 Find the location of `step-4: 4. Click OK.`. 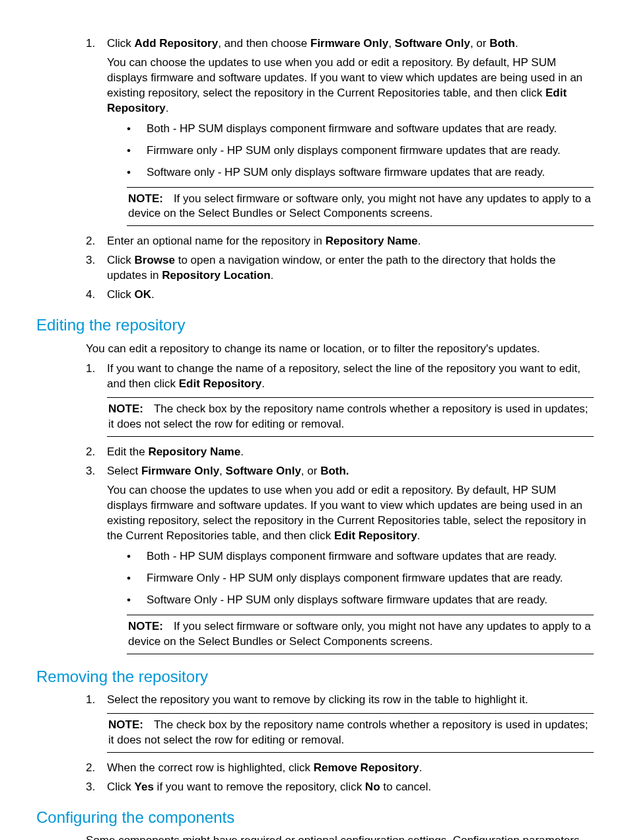

step-4: 4. Click OK. is located at coordinates (339, 295).